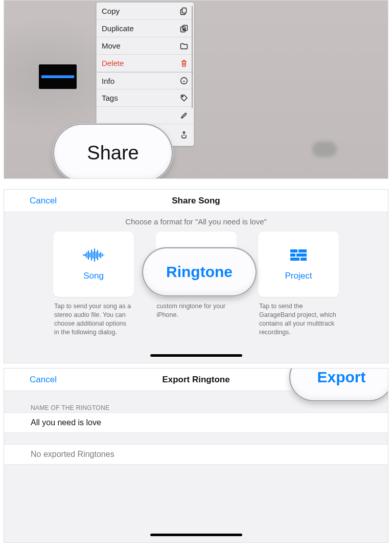 This screenshot has width=392, height=552. What do you see at coordinates (298, 256) in the screenshot?
I see `bricks-icon` at bounding box center [298, 256].